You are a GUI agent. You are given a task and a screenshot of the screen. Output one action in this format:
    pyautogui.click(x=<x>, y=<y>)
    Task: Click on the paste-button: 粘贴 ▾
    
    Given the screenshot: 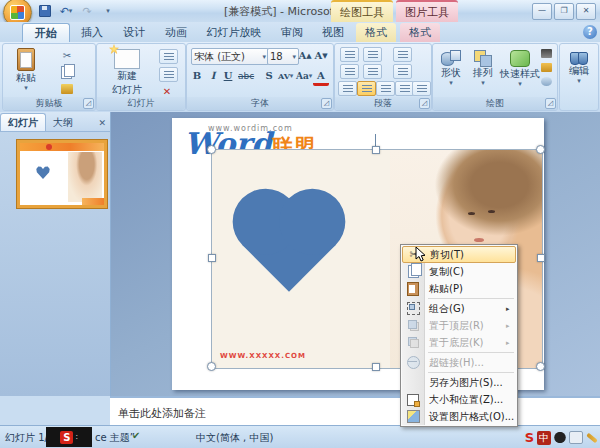 What is the action you would take?
    pyautogui.click(x=26, y=70)
    